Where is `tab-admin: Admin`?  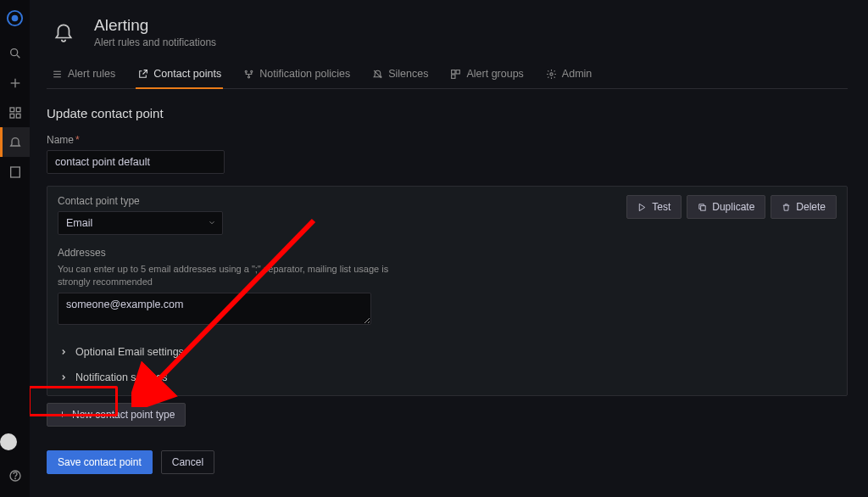
tab-admin: Admin is located at coordinates (569, 75).